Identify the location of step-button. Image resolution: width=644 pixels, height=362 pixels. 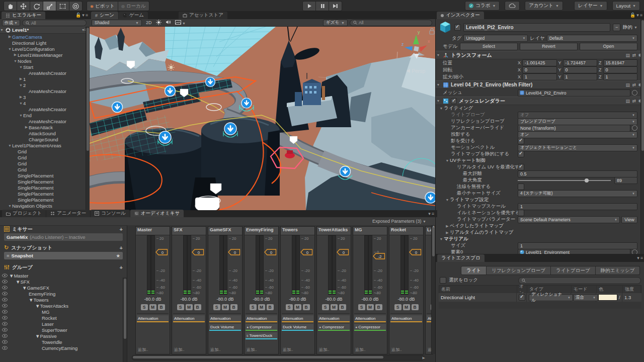
(336, 6).